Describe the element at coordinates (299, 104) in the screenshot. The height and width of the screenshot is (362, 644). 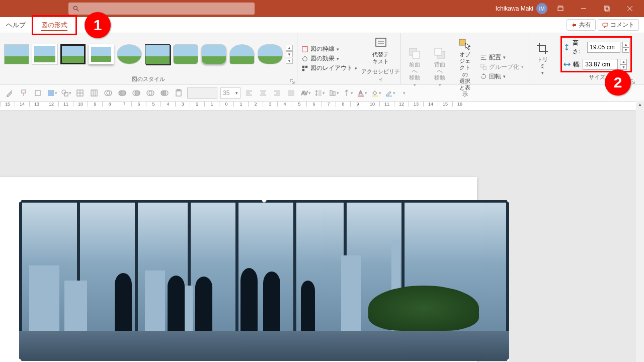
I see `ruler-tick: 5` at that location.